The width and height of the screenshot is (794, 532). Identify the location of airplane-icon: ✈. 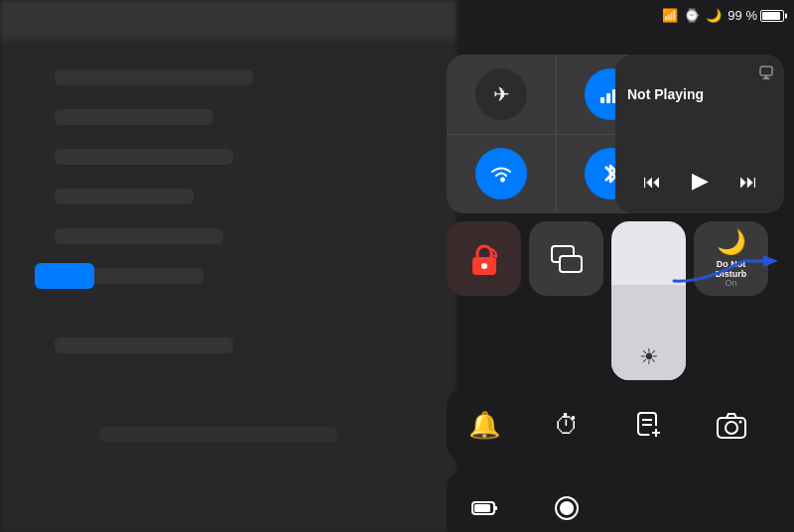
(502, 94).